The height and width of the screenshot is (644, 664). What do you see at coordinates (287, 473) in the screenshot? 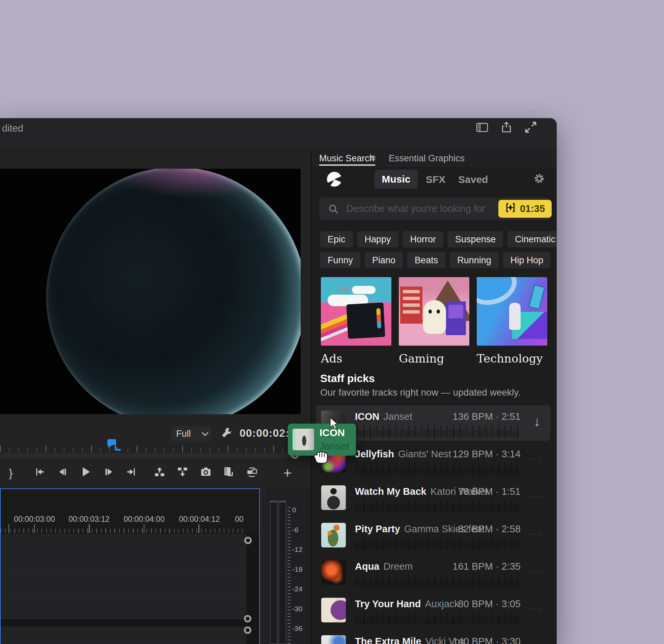
I see `button-editor-button: +` at bounding box center [287, 473].